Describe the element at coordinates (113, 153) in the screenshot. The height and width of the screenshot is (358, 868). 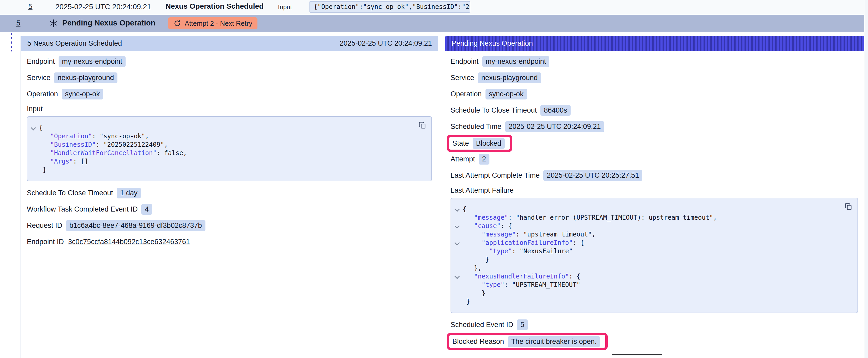
I see `code-text: "HandlerWaitForCancellation": false,` at that location.